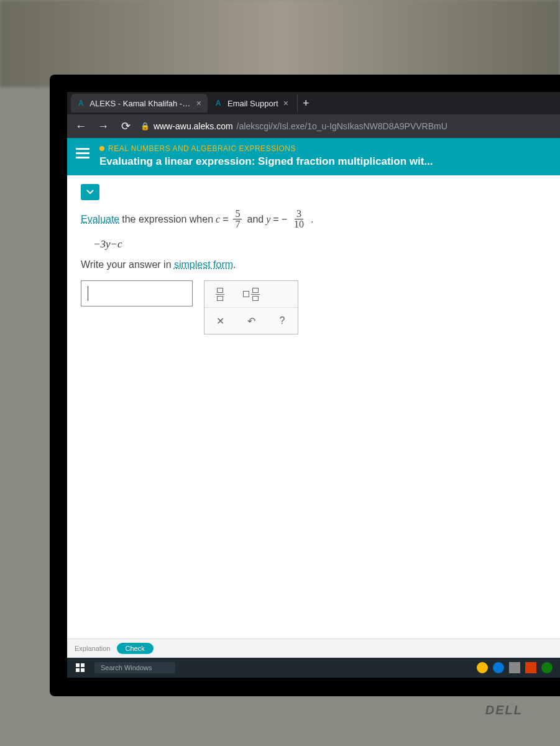  Describe the element at coordinates (347, 126) in the screenshot. I see `address-bar: 🔒 www-awu.aleks.com/alekscgi/x/Isl.exe/1…` at that location.